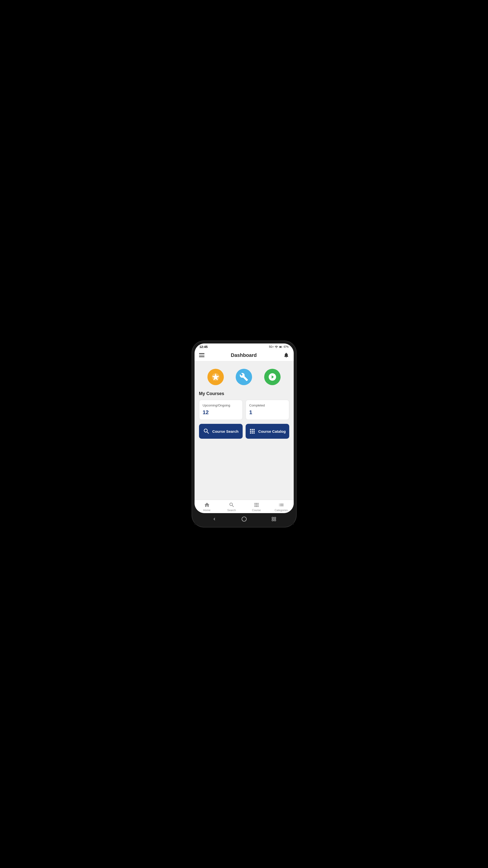 This screenshot has height=868, width=488. Describe the element at coordinates (274, 519) in the screenshot. I see `recents-icon` at that location.